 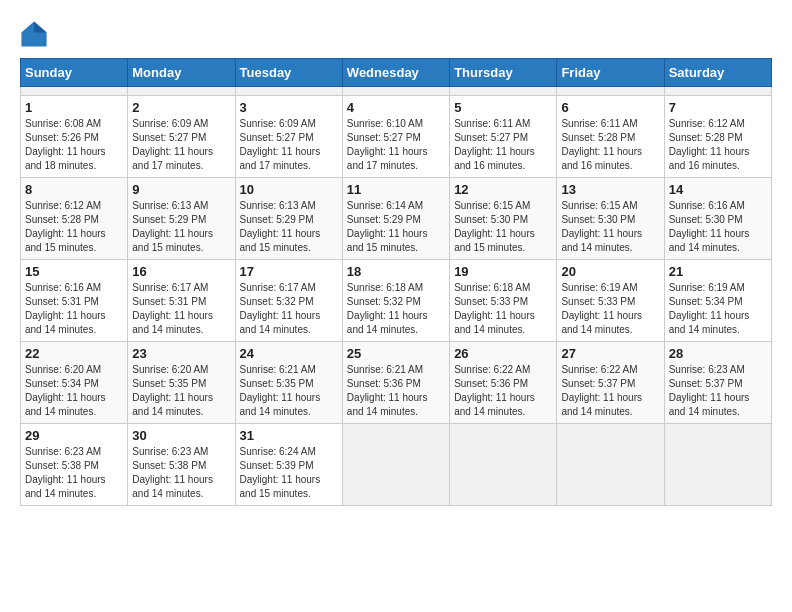 What do you see at coordinates (718, 354) in the screenshot?
I see `day-number: 28` at bounding box center [718, 354].